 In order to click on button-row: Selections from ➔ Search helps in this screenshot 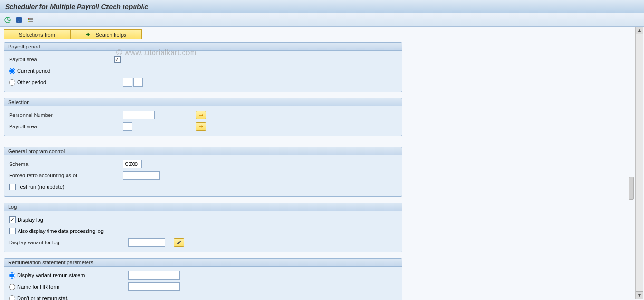, I will do `click(317, 34)`.